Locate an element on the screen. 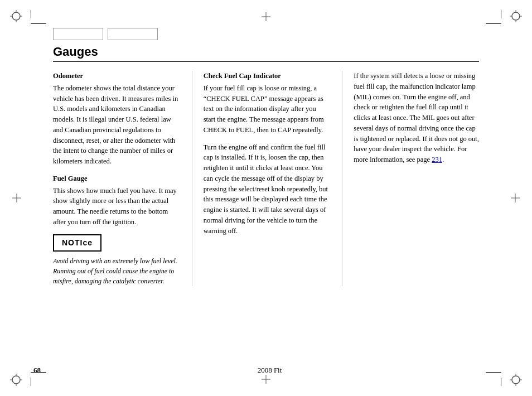 The height and width of the screenshot is (396, 532). trim-tl-v is located at coordinates (31, 15).